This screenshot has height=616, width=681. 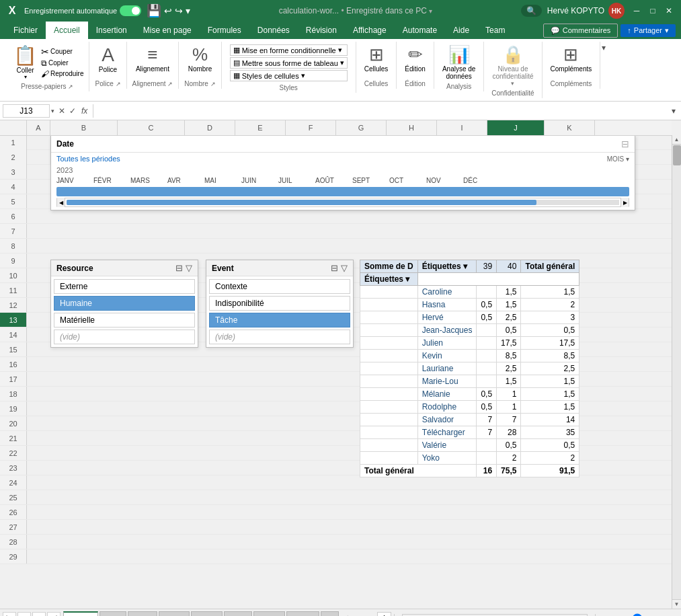 I want to click on timeline-bar, so click(x=343, y=192).